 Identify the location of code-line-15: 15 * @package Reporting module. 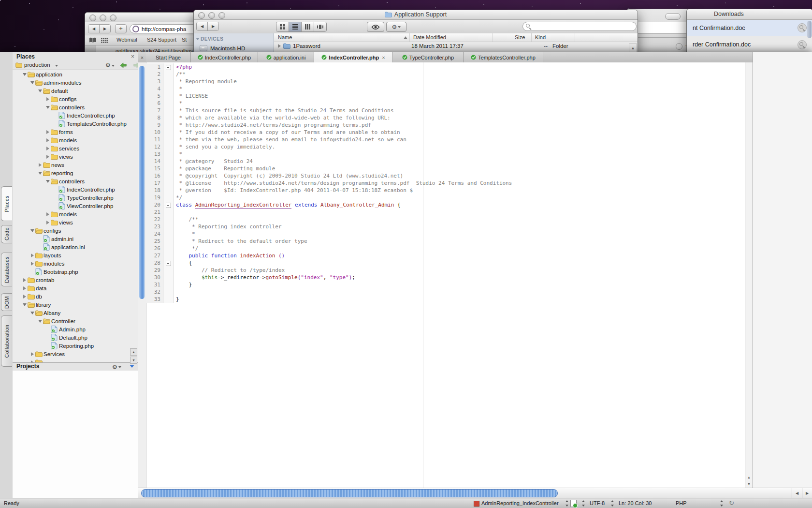
(446, 168).